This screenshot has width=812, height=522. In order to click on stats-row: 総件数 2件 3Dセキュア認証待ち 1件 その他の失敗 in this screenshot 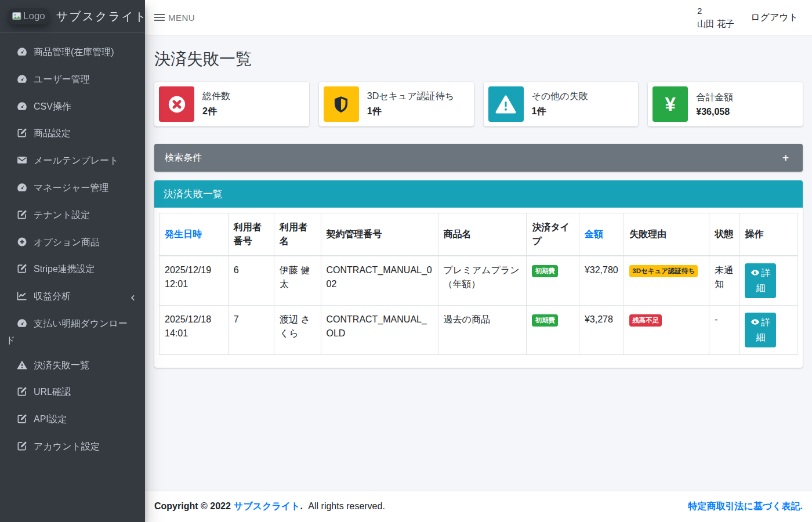, I will do `click(478, 104)`.